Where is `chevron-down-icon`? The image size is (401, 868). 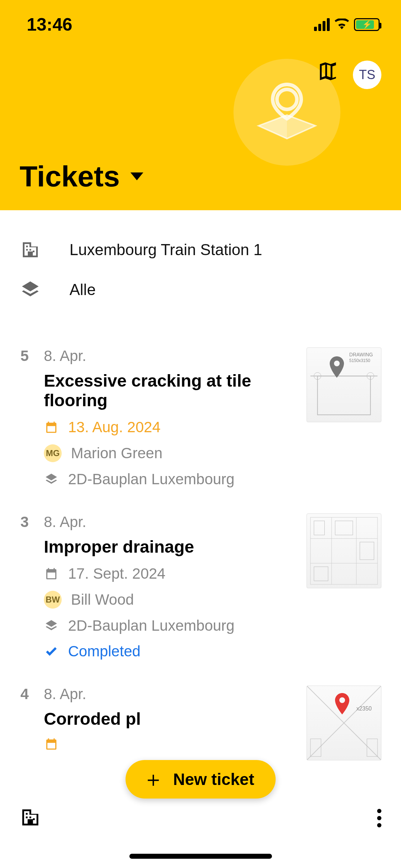 chevron-down-icon is located at coordinates (137, 176).